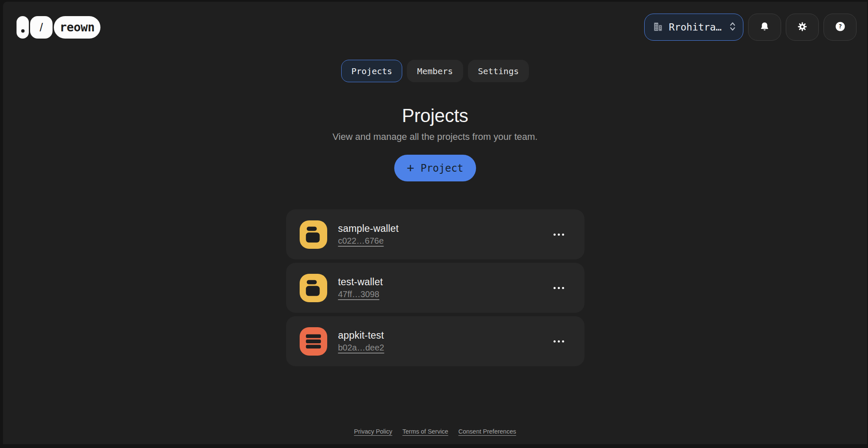 This screenshot has height=448, width=868. Describe the element at coordinates (840, 27) in the screenshot. I see `help-button: ?` at that location.